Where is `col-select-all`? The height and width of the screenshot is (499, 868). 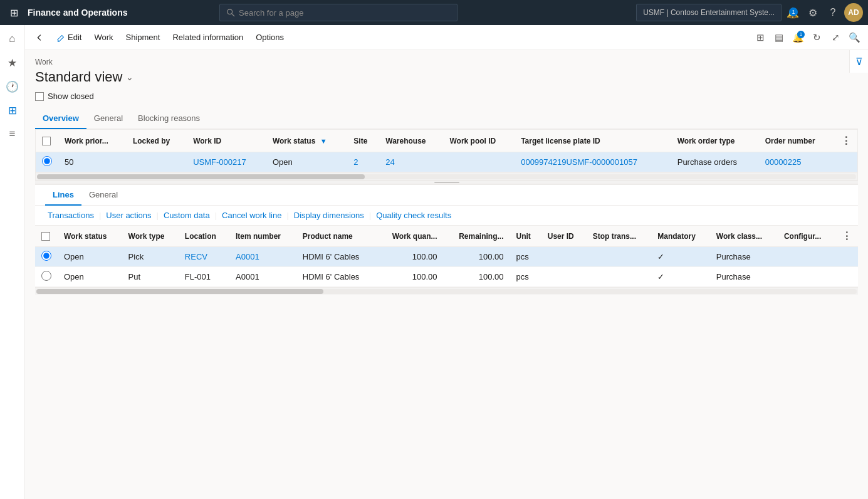 col-select-all is located at coordinates (47, 141).